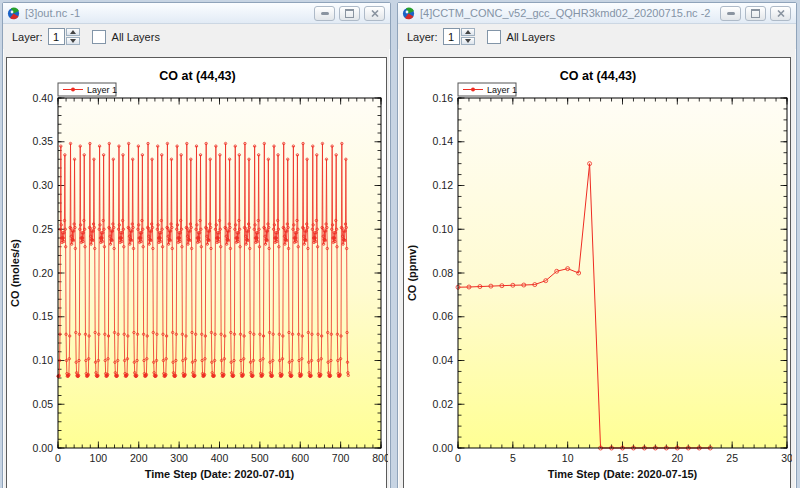 Image resolution: width=800 pixels, height=488 pixels. Describe the element at coordinates (300, 458) in the screenshot. I see `svg-text: 600` at that location.